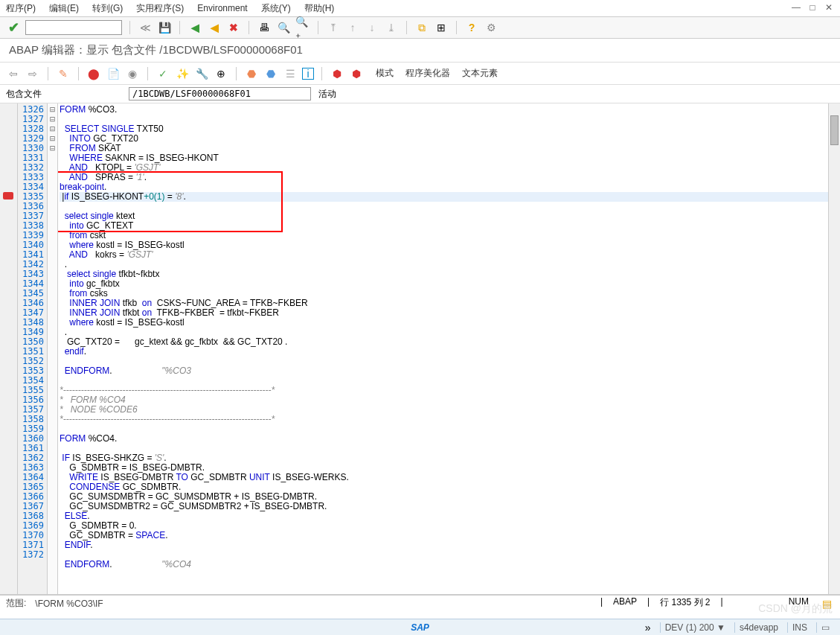 Image resolution: width=840 pixels, height=635 pixels. I want to click on insert-mode: INS, so click(799, 628).